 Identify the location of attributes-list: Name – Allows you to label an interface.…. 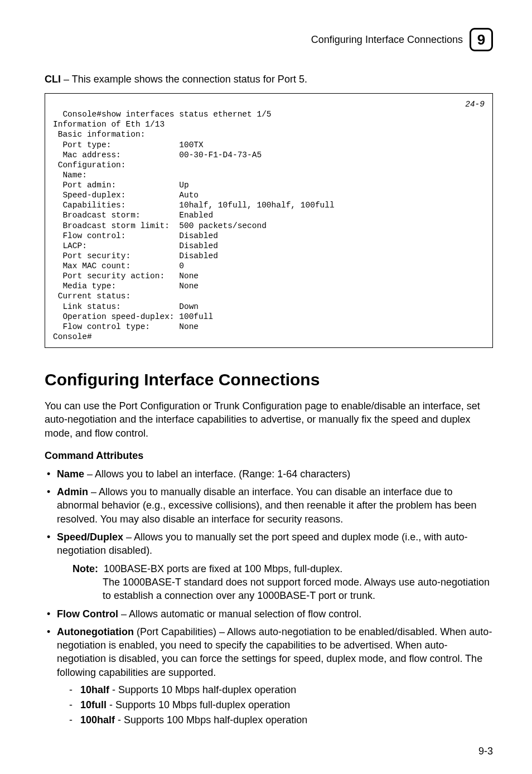
(269, 512).